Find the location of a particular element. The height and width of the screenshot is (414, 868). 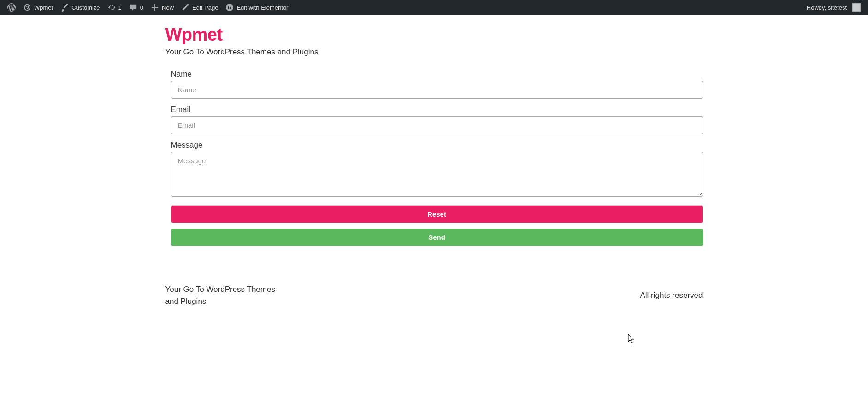

email-label: Email is located at coordinates (437, 110).